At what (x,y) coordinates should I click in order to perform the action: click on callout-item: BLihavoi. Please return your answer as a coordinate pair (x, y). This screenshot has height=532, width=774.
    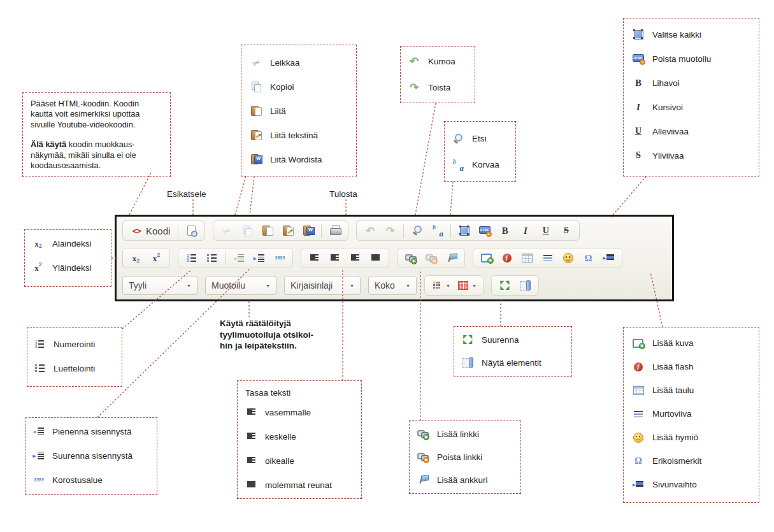
    Looking at the image, I should click on (691, 83).